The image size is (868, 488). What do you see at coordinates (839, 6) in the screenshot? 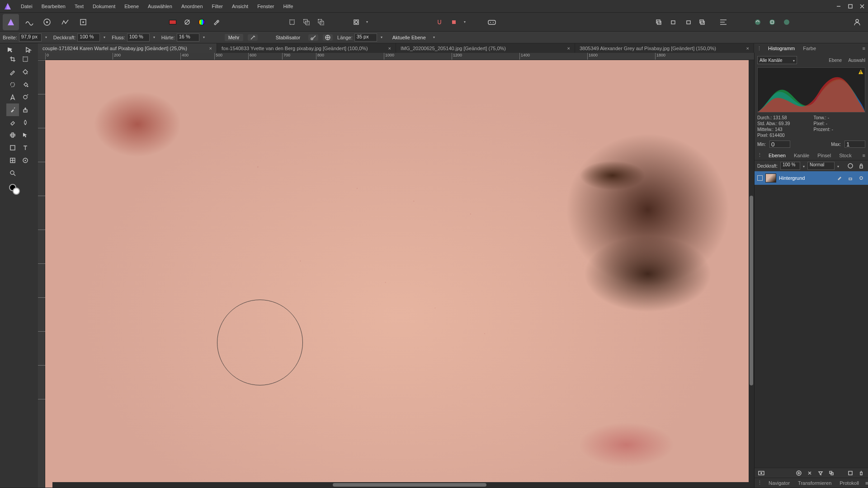
I see `window-minimize` at bounding box center [839, 6].